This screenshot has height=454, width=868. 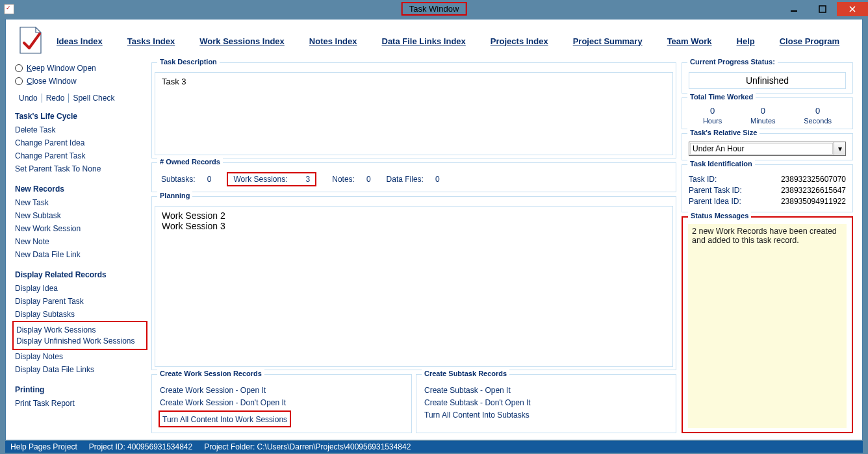 What do you see at coordinates (190, 162) in the screenshot?
I see `owned-records-label: # Owned Records` at bounding box center [190, 162].